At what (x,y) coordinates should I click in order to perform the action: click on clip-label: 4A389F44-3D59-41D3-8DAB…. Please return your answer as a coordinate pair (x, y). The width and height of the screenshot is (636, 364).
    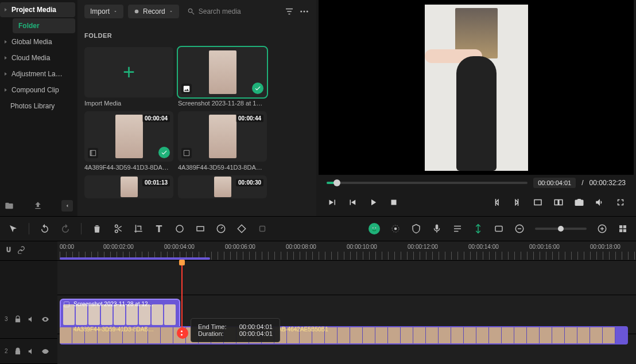
    Looking at the image, I should click on (114, 329).